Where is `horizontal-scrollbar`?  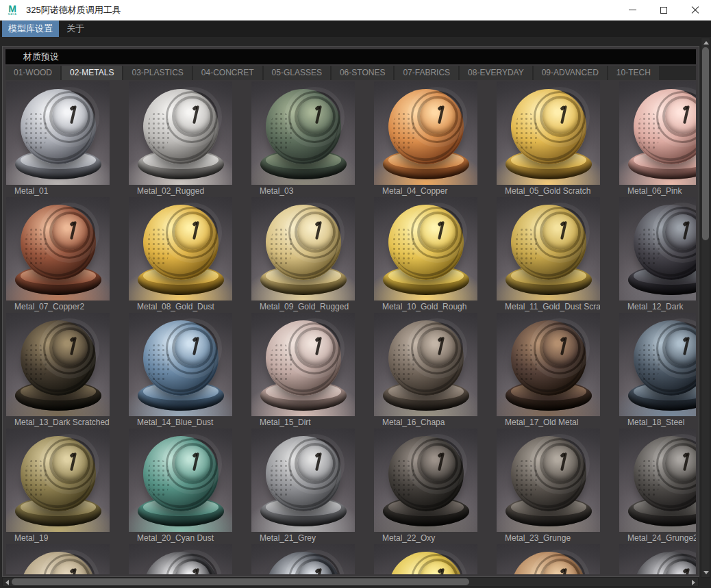 horizontal-scrollbar is located at coordinates (351, 582).